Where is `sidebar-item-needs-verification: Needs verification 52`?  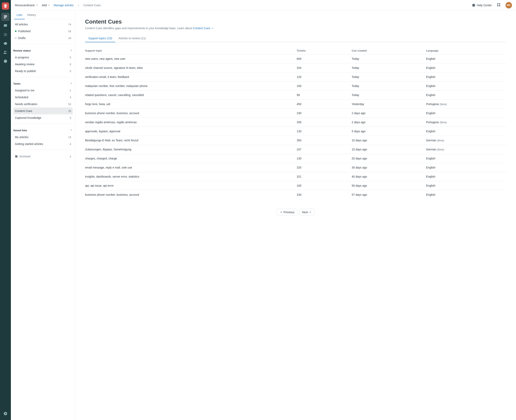 sidebar-item-needs-verification: Needs verification 52 is located at coordinates (43, 104).